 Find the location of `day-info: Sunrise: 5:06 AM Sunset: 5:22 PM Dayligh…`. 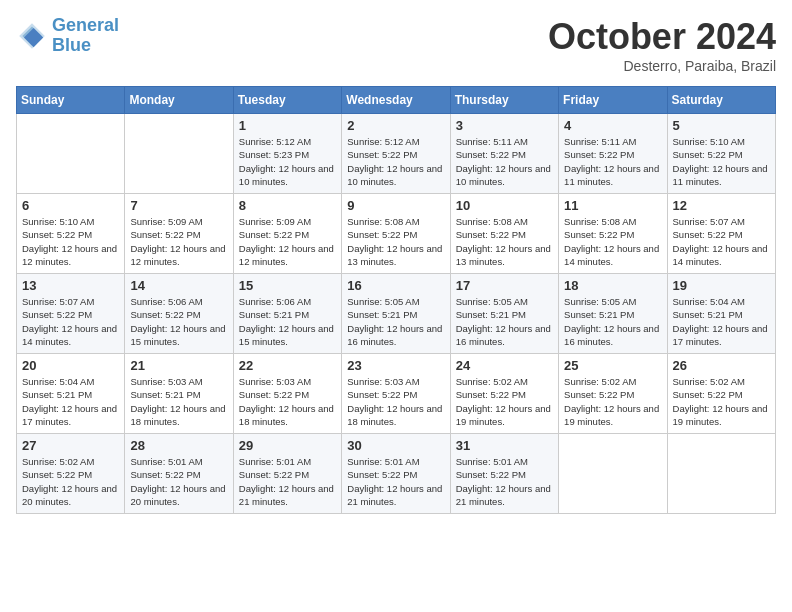

day-info: Sunrise: 5:06 AM Sunset: 5:22 PM Dayligh… is located at coordinates (178, 322).